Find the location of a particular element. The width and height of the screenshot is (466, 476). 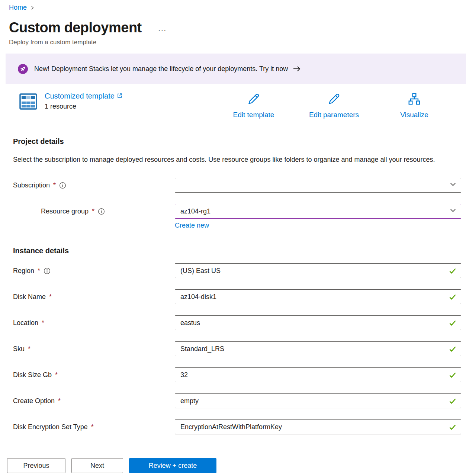

subscription-dropdown is located at coordinates (318, 185).